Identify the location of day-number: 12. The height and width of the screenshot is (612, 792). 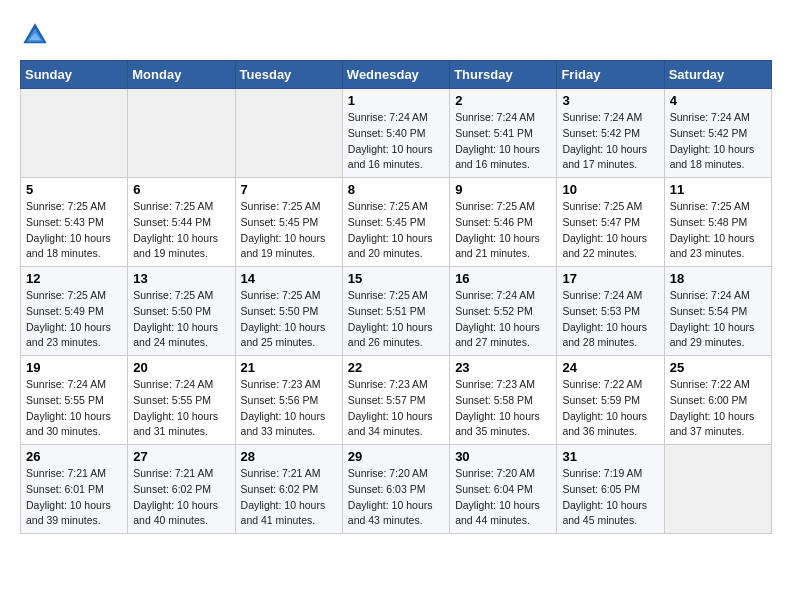
(74, 278).